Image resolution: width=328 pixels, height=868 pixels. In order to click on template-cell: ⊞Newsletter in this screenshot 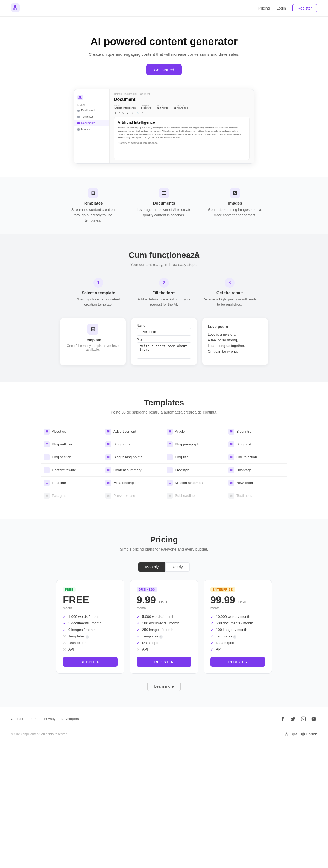, I will do `click(256, 483)`.